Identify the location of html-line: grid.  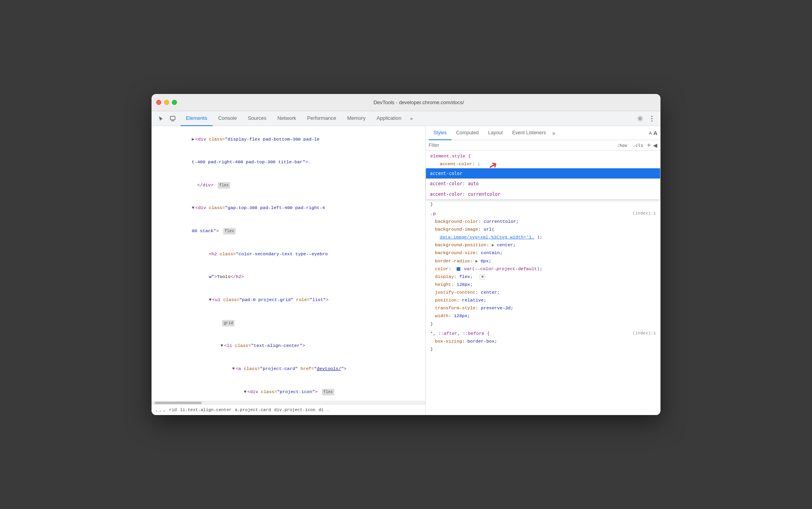
(288, 323).